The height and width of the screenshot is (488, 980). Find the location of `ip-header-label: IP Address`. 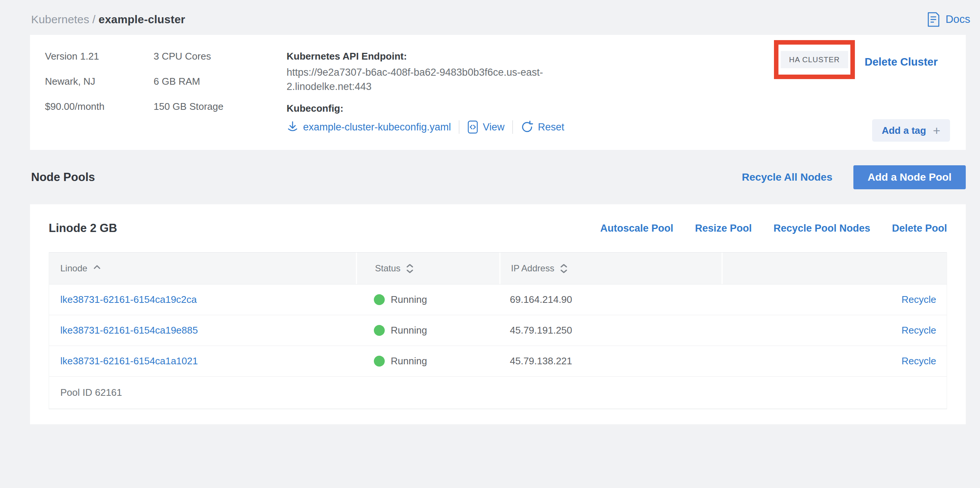

ip-header-label: IP Address is located at coordinates (533, 268).